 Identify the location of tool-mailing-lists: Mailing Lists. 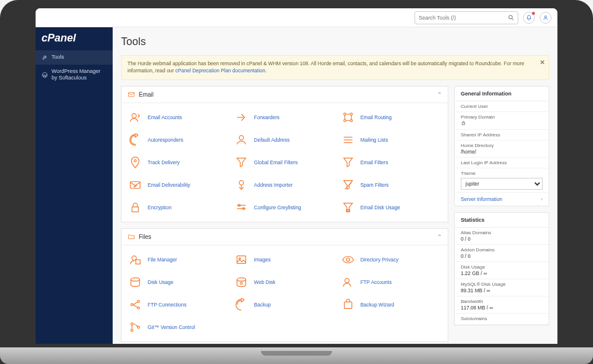
(391, 140).